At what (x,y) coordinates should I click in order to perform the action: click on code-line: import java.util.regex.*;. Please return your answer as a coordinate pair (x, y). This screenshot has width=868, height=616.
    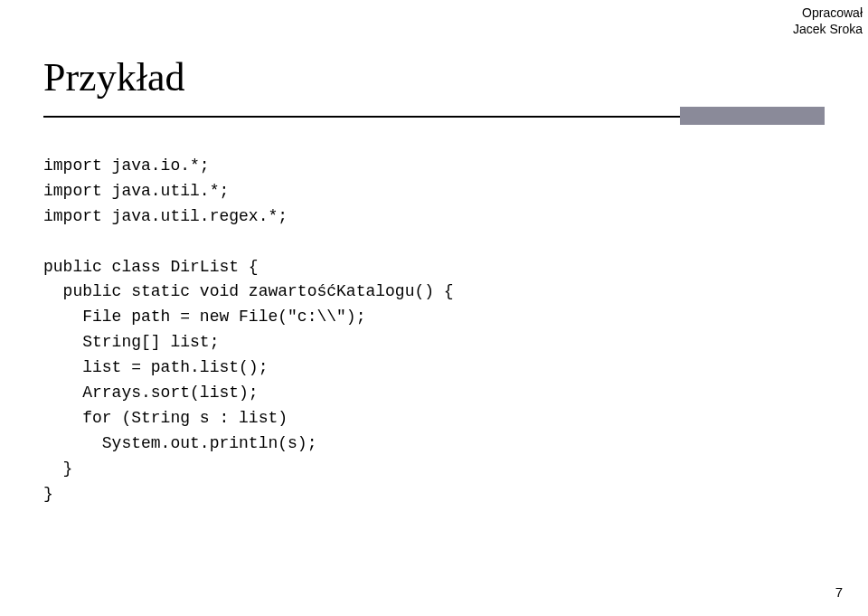
    Looking at the image, I should click on (165, 216).